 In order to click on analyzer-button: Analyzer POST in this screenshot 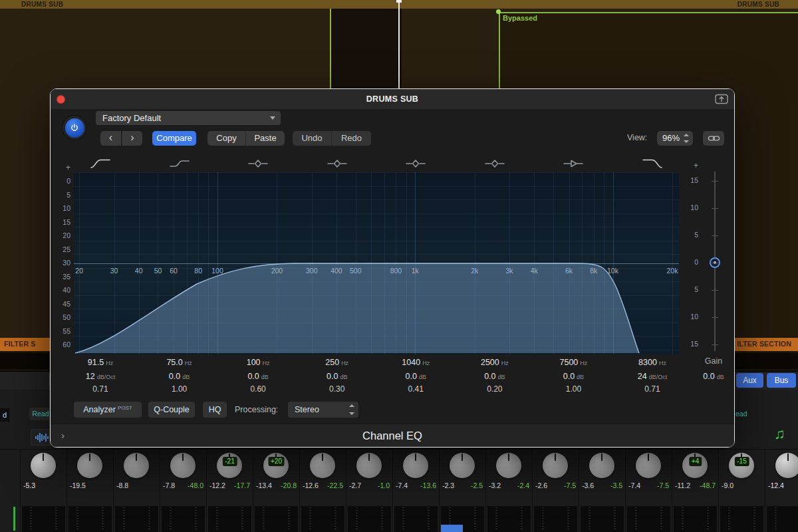, I will do `click(108, 410)`.